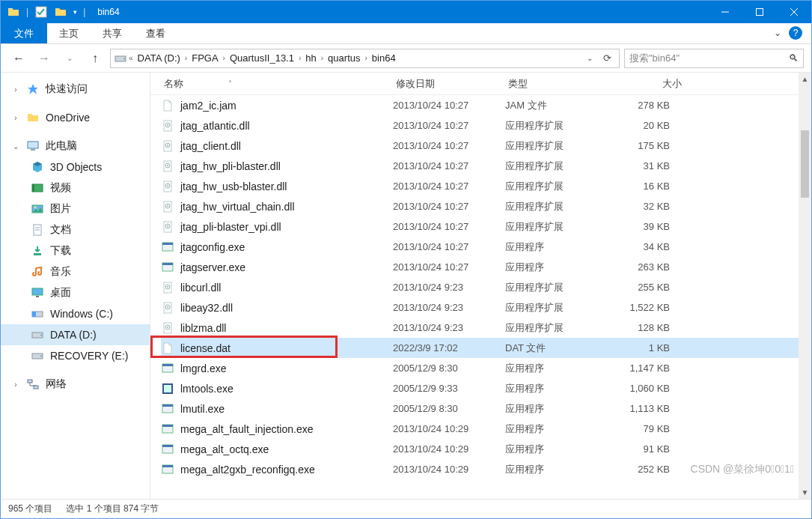 Image resolution: width=812 pixels, height=519 pixels. Describe the element at coordinates (760, 12) in the screenshot. I see `maximize-button` at that location.